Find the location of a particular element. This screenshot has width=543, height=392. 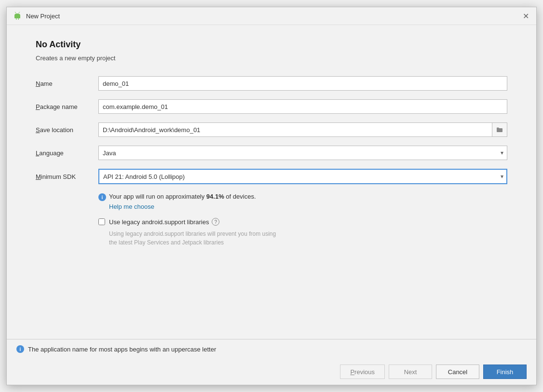

minimum-sdk-select: API 21: Android 5.0 (Lollipop) API 22 is located at coordinates (303, 176).